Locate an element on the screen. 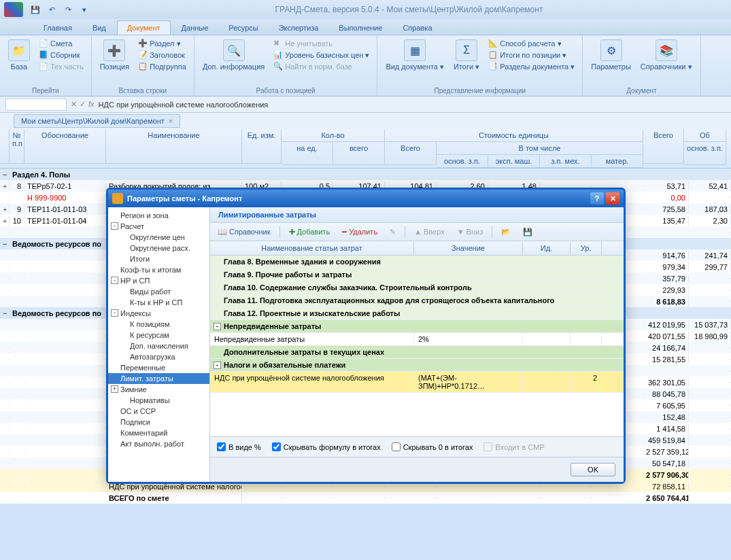  tab-main: Главная is located at coordinates (58, 28).